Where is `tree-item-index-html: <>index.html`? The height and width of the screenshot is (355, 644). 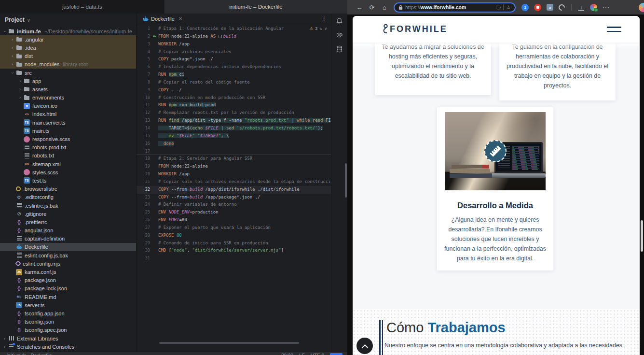 tree-item-index-html: <>index.html is located at coordinates (68, 114).